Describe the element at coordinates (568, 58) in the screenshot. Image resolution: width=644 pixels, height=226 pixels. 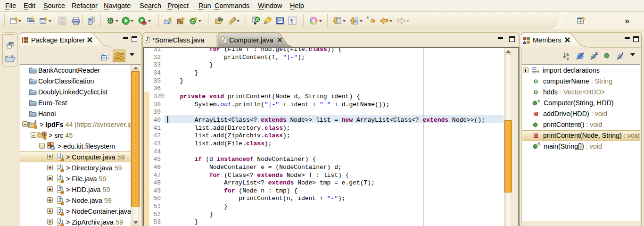
I see `svg-text: z` at that location.